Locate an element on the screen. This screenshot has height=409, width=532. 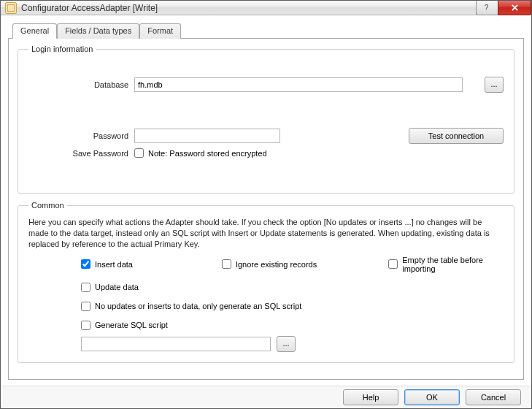
insert-data-label: Insert data is located at coordinates (114, 264).